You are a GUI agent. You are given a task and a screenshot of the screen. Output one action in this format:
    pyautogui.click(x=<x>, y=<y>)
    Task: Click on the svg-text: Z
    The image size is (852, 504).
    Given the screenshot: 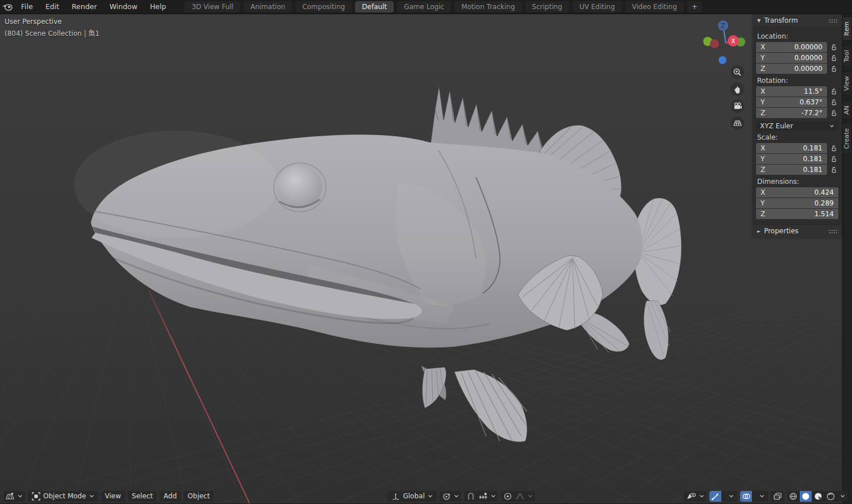 What is the action you would take?
    pyautogui.click(x=724, y=26)
    